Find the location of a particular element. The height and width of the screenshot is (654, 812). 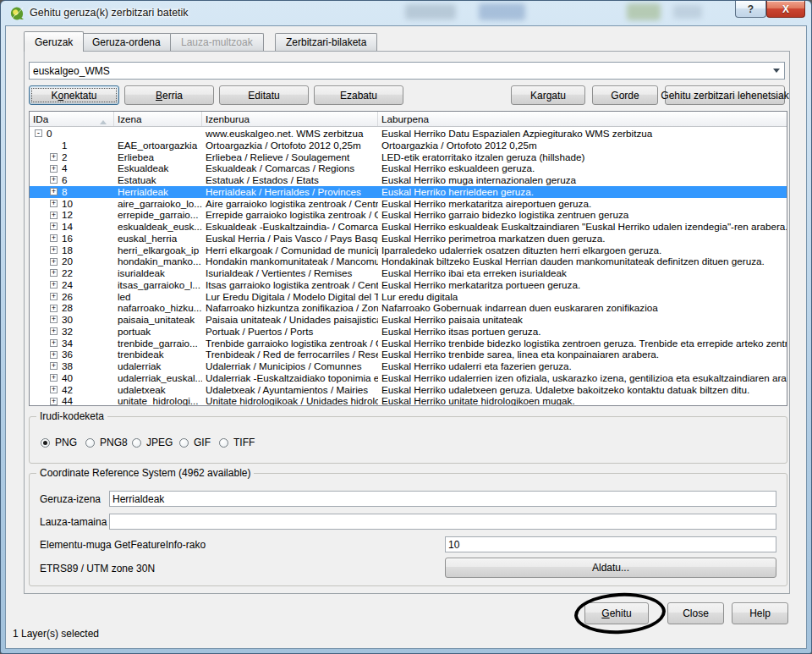

table-row: 32 portuak Portuak / Puertos / Ports Eus… is located at coordinates (408, 332).